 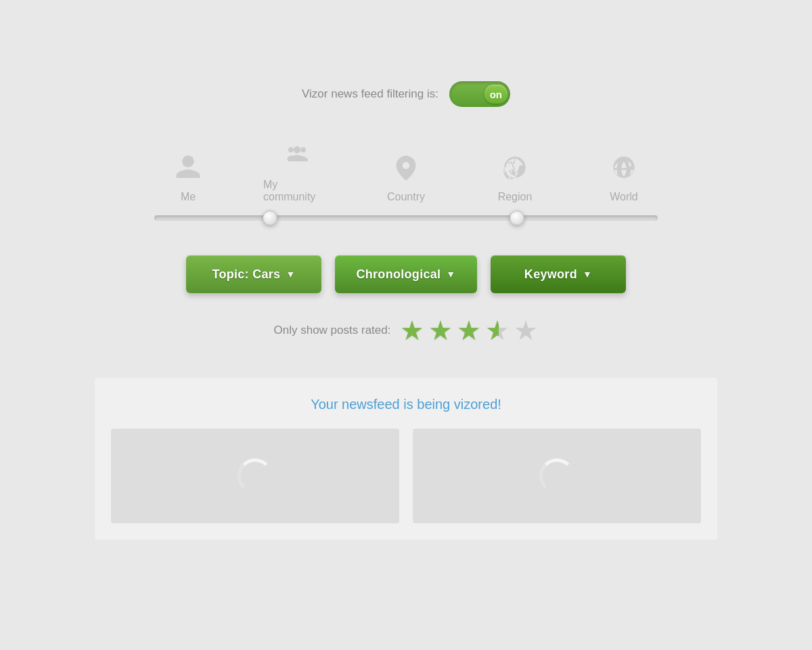 What do you see at coordinates (188, 178) in the screenshot?
I see `scope-item-me: Me` at bounding box center [188, 178].